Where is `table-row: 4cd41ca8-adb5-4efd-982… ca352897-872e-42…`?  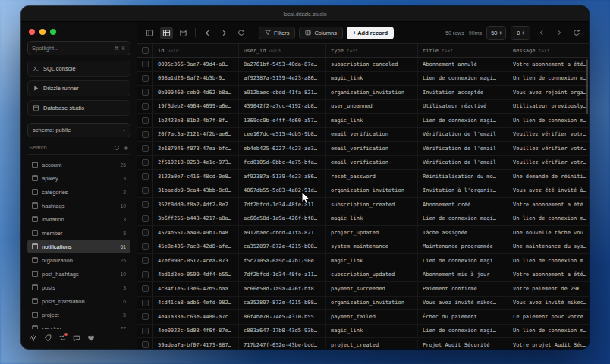
table-row: 4cd41ca8-adb5-4efd-982… ca352897-872e-42… is located at coordinates (363, 303).